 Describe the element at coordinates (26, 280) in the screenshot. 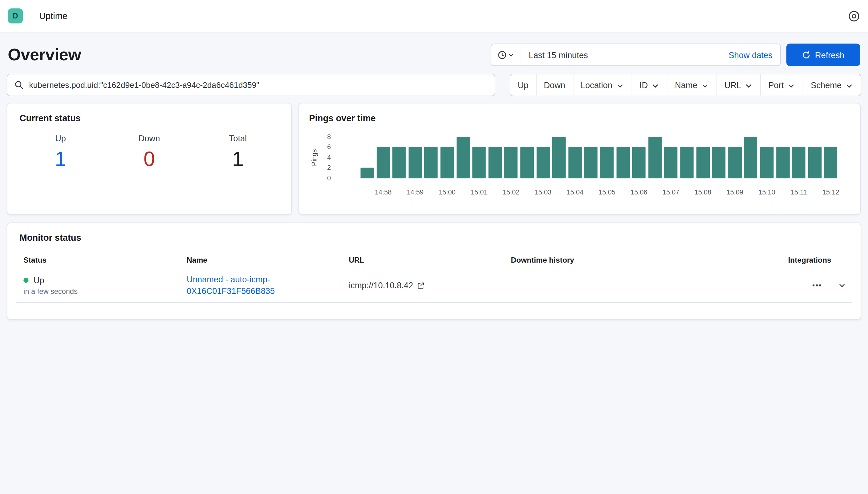

I see `status-up-dot` at that location.